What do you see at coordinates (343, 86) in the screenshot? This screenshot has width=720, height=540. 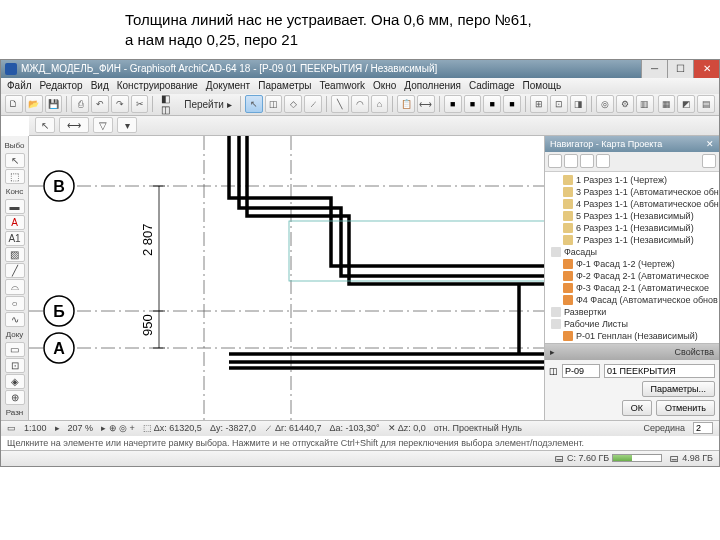 I see `menu-teamwork: Teamwork` at bounding box center [343, 86].